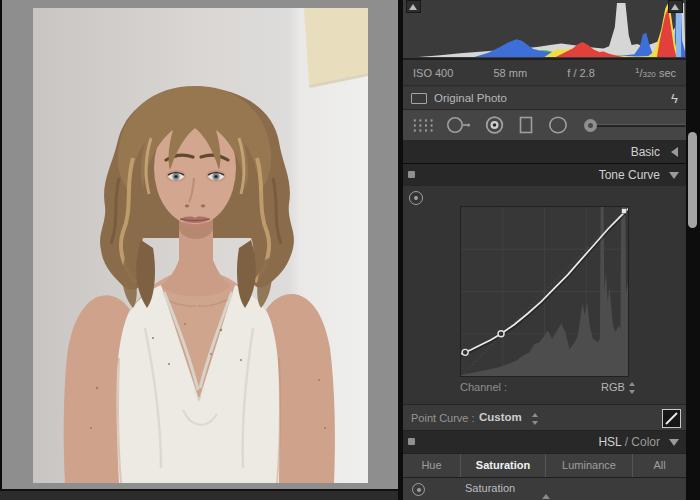 Image resolution: width=700 pixels, height=500 pixels. What do you see at coordinates (526, 125) in the screenshot?
I see `graduated-filter-icon` at bounding box center [526, 125].